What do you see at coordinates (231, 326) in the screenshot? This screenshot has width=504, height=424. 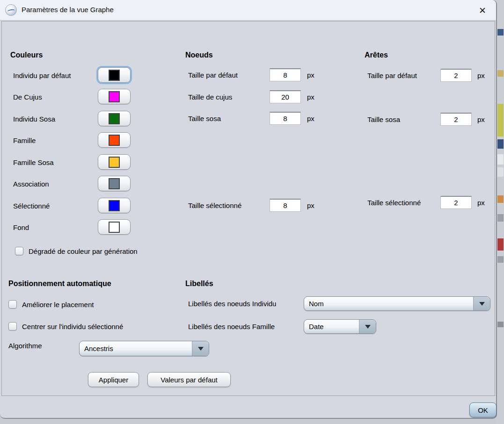 I see `family-labels-label: Libellés des noeuds Famille` at bounding box center [231, 326].